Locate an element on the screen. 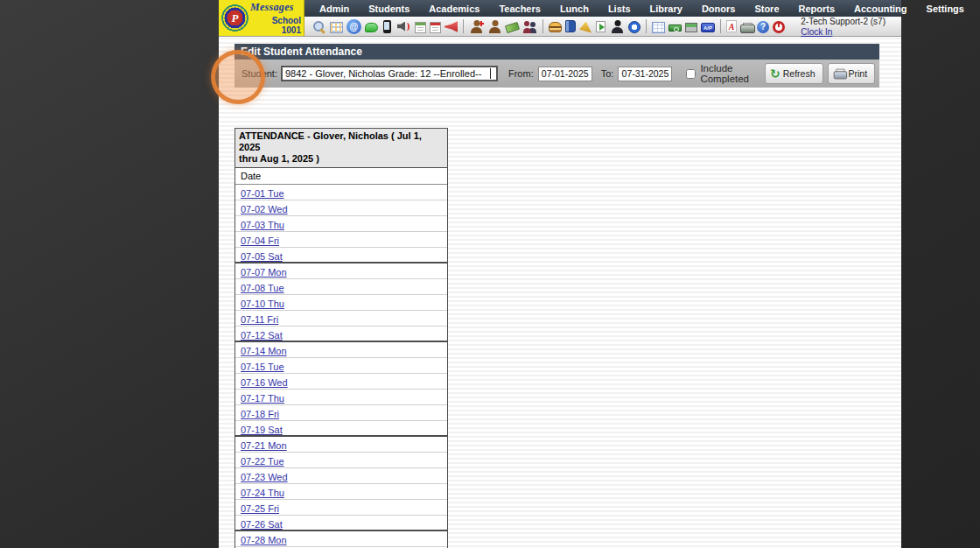 The image size is (980, 548). nav-item-donors: Donors is located at coordinates (719, 9).